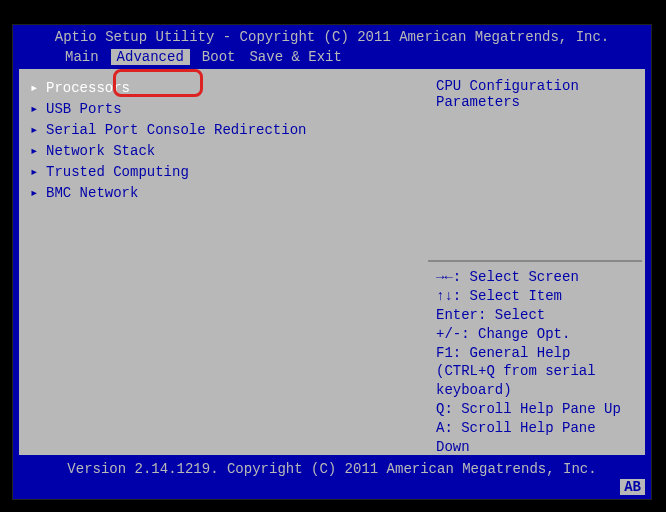 The height and width of the screenshot is (512, 666). I want to click on help-line: keyboard), so click(535, 390).